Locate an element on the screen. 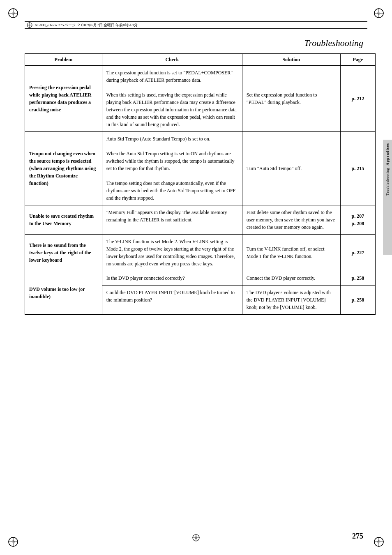 This screenshot has width=392, height=555. check-text: Could the DVD PLAYER INPUT [VOLUME] knob… is located at coordinates (171, 296).